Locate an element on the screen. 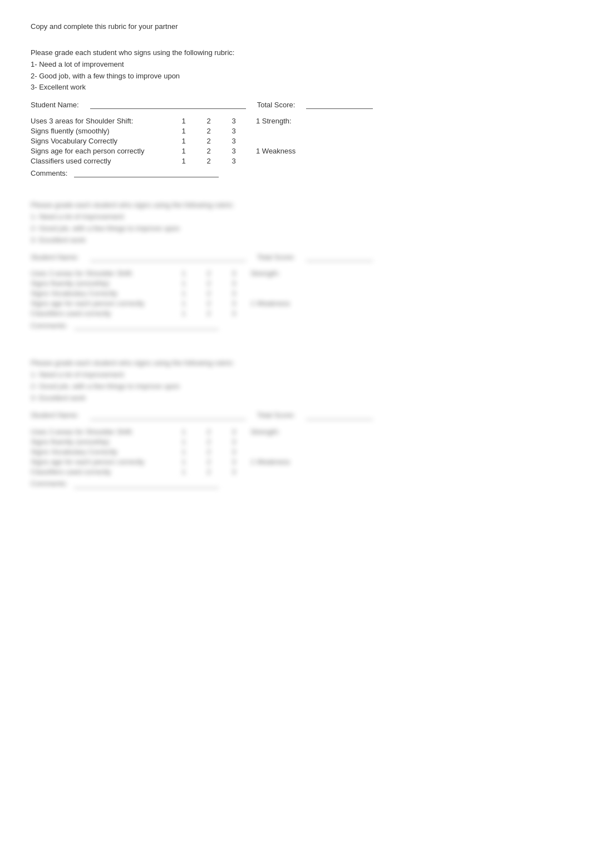 This screenshot has height=868, width=591. criteria-row-3-1: Uses 3 areas for Shoulder Shift: 1 2 3 S… is located at coordinates (296, 431).